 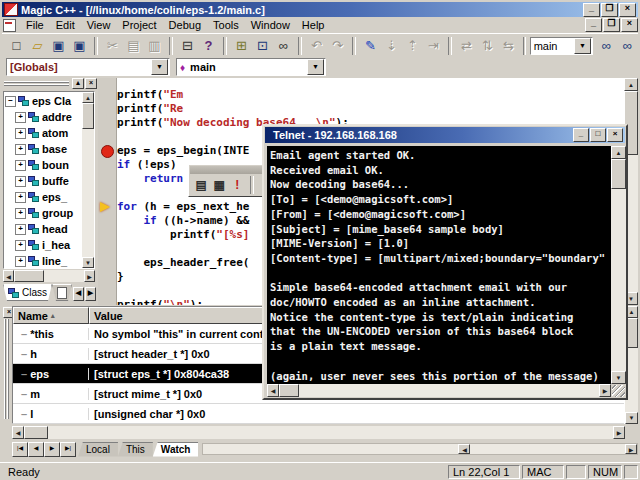 I want to click on telnet-titlebar: Telnet - 192.168.168.168 _ □ ×, so click(x=445, y=135).